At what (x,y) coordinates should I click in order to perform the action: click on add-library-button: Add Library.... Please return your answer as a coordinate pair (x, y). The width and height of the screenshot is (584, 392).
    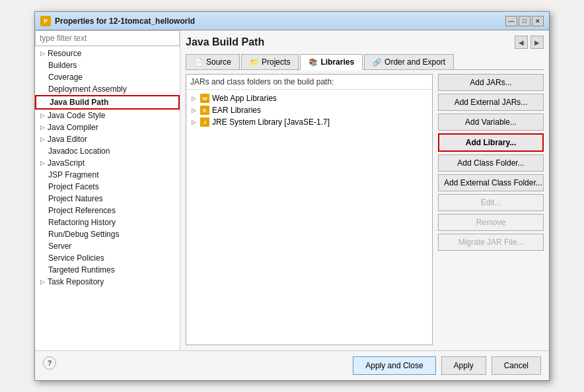
    Looking at the image, I should click on (491, 143).